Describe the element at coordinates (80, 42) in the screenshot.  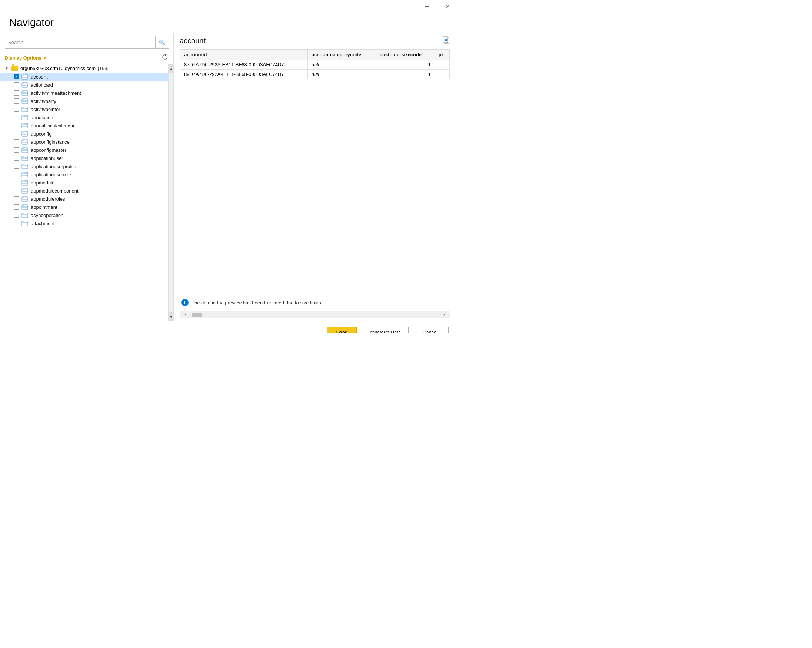
I see `search-input` at that location.